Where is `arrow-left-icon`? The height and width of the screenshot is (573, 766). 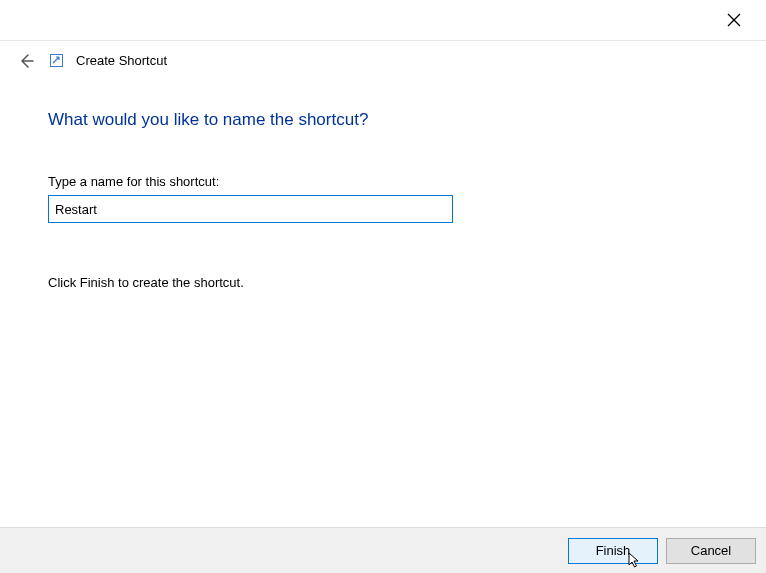
arrow-left-icon is located at coordinates (26, 61).